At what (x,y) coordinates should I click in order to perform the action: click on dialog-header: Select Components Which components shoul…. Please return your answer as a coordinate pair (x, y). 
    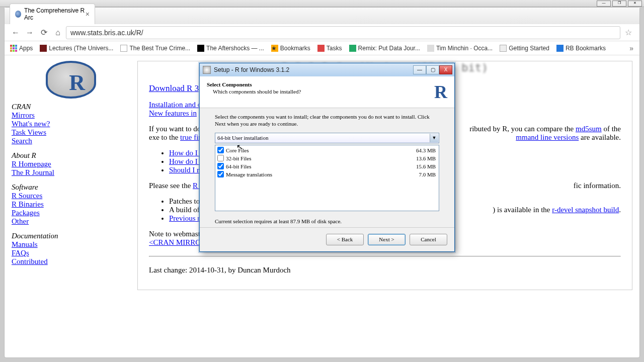
    Looking at the image, I should click on (327, 93).